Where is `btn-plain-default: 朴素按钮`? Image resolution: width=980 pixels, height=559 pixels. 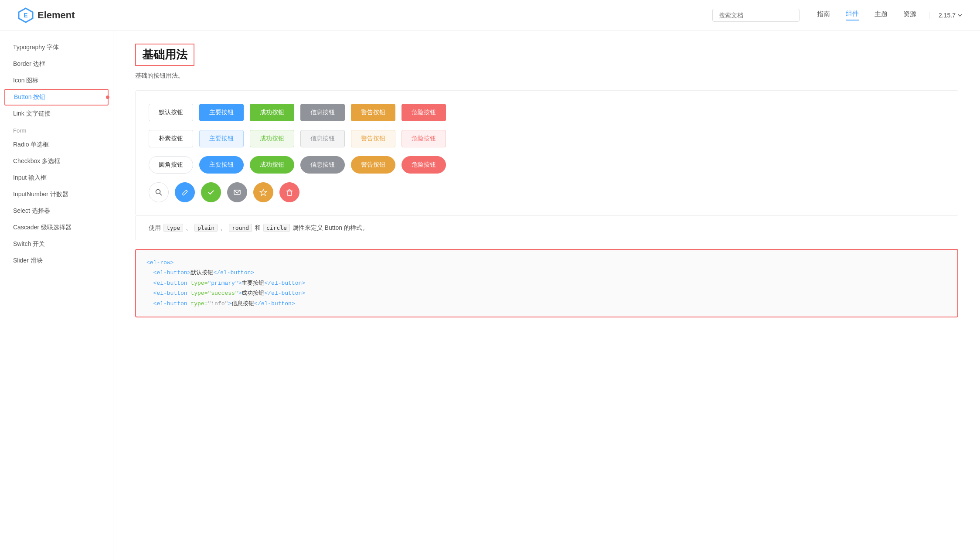
btn-plain-default: 朴素按钮 is located at coordinates (171, 139).